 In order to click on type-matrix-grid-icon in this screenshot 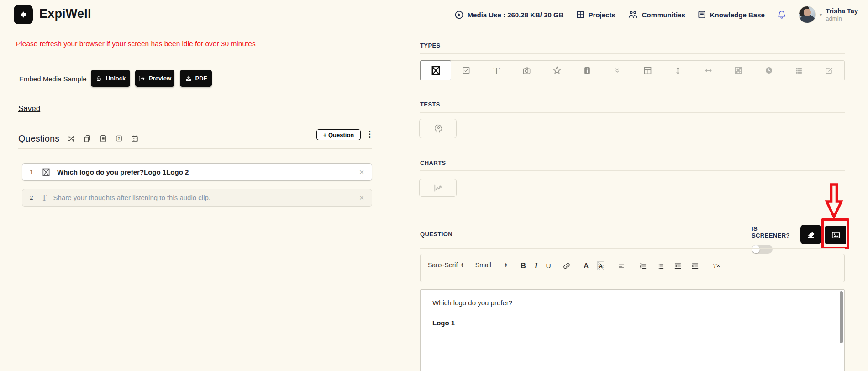, I will do `click(738, 70)`.